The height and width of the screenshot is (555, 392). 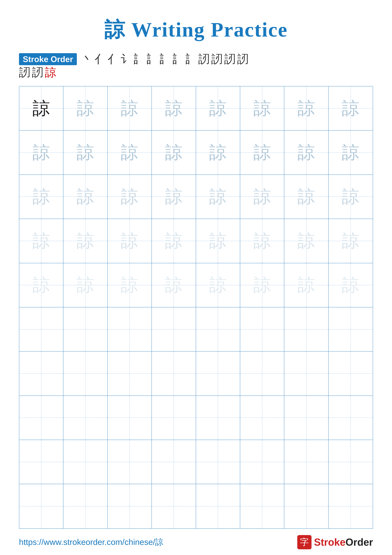 What do you see at coordinates (196, 59) in the screenshot?
I see `stroke-order-row1: Stroke Order 丶 亻 亻 讠 訁 訁 訁 訁 訁 訒 訒 訒 訒` at bounding box center [196, 59].